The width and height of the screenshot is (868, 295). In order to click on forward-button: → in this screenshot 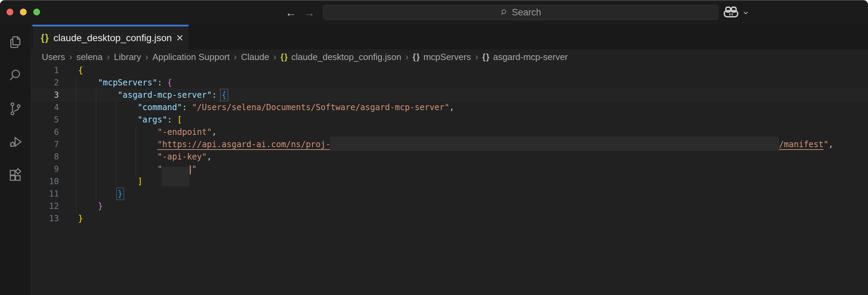, I will do `click(309, 13)`.